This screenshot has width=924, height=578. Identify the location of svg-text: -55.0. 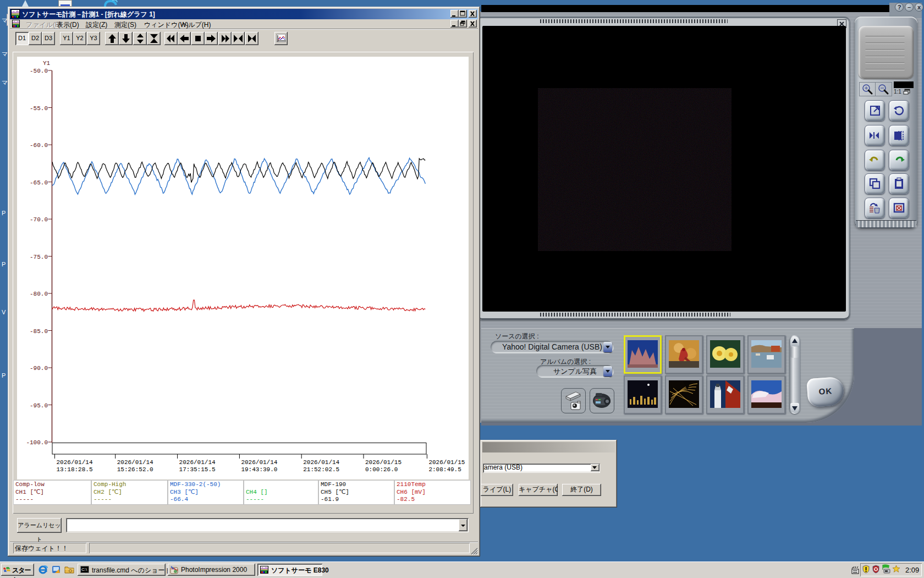
(38, 108).